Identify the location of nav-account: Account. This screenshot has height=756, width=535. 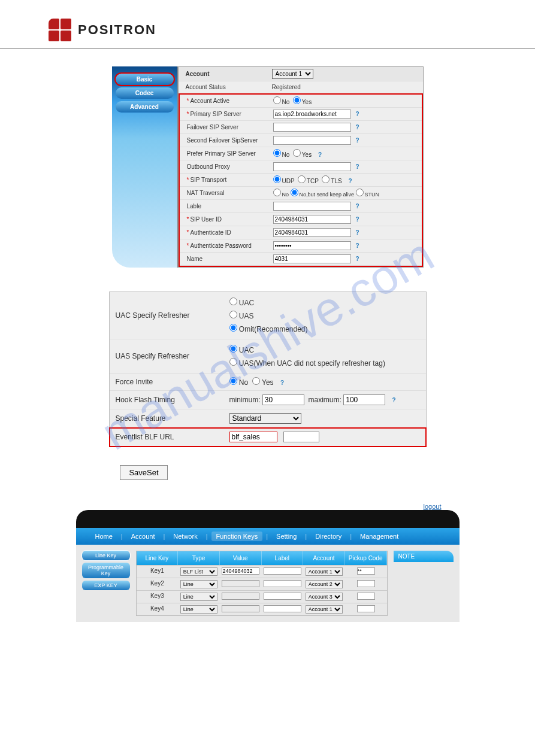
(143, 536).